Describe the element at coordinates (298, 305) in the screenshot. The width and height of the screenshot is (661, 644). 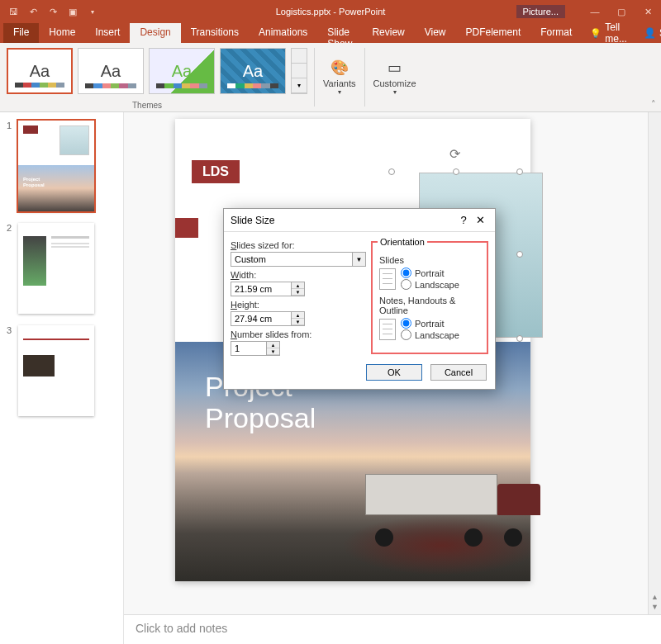
I see `height-label: Height:` at that location.